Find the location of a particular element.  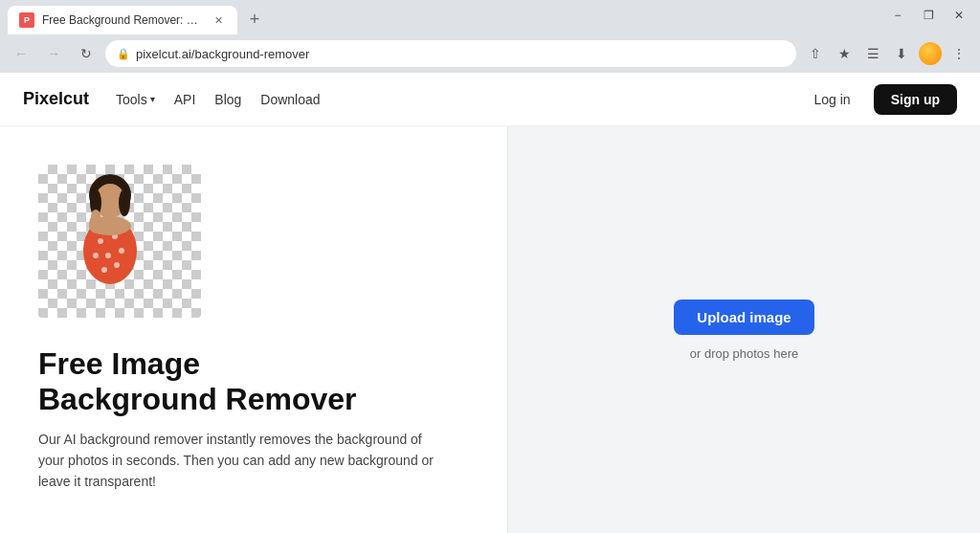

site-nav: Pixelcut Tools ▾ API Blog Download Log i… is located at coordinates (490, 100).